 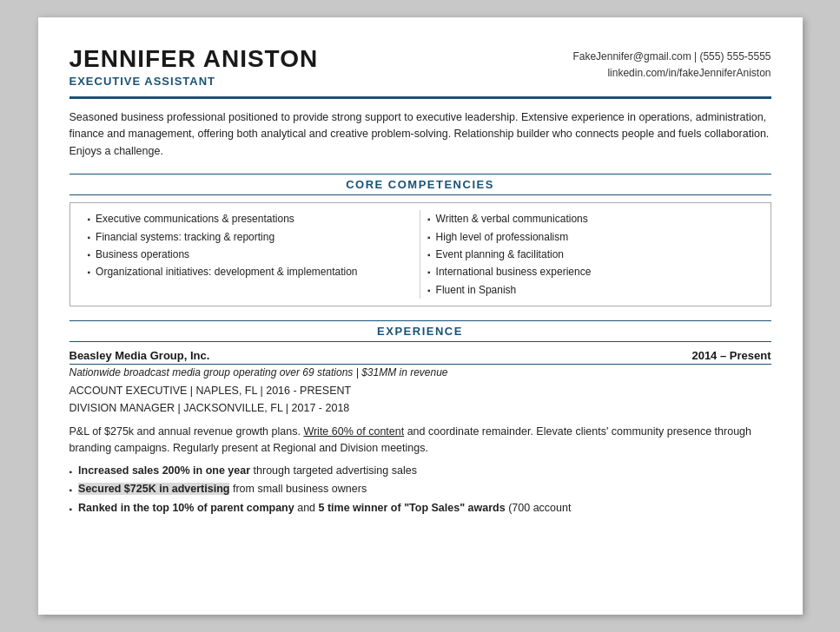 What do you see at coordinates (514, 272) in the screenshot?
I see `comp-item-label: International business experience` at bounding box center [514, 272].